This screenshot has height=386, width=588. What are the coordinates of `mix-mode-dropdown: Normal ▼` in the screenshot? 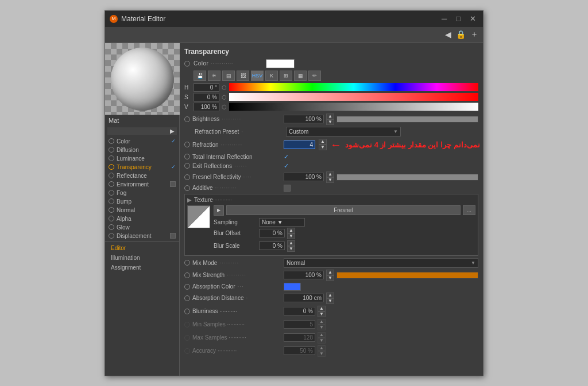 It's located at (381, 263).